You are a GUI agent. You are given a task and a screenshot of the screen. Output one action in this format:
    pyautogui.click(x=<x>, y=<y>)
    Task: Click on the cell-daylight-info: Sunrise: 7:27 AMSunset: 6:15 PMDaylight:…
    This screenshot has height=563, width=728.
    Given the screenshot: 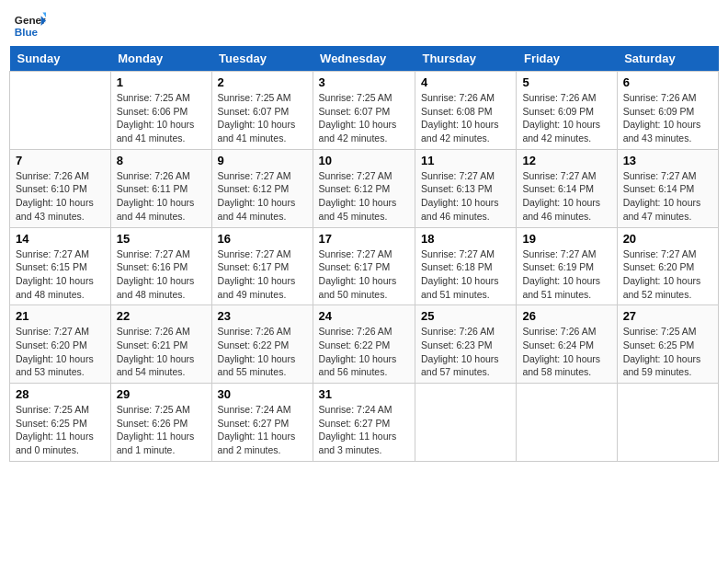 What is the action you would take?
    pyautogui.click(x=61, y=274)
    